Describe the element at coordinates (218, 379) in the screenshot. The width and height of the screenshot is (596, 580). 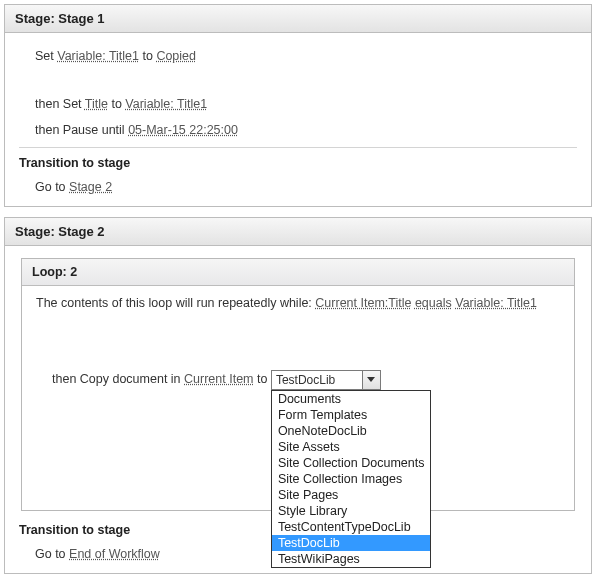
I see `link-current-item: Current Item` at that location.